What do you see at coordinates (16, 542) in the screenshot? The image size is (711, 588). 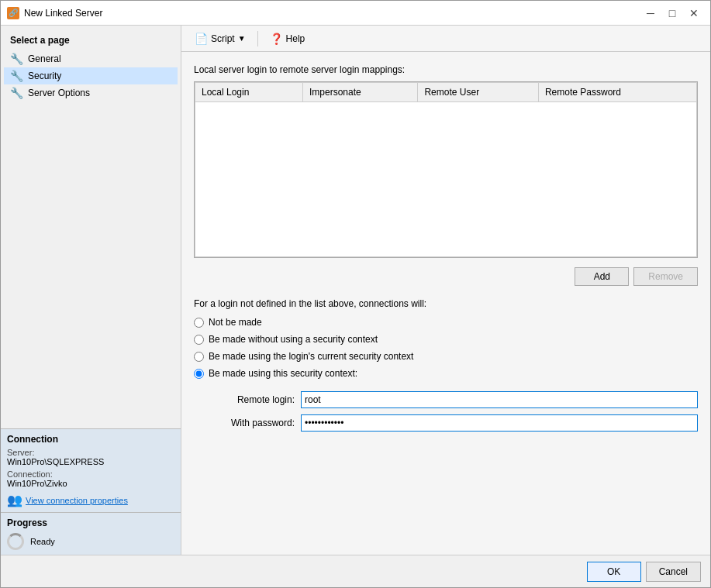 I see `progress-spinner` at bounding box center [16, 542].